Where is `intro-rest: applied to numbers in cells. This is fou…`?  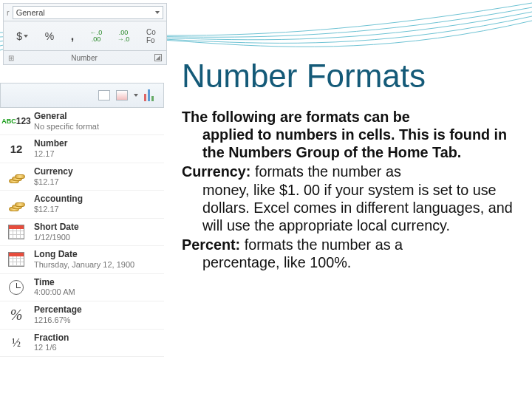 intro-rest: applied to numbers in cells. This is fou… is located at coordinates (349, 143).